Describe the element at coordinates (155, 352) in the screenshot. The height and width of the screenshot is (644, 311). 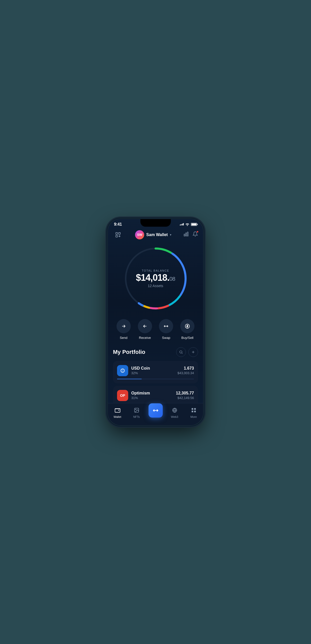
I see `portfolio-header: My Portfolio` at that location.